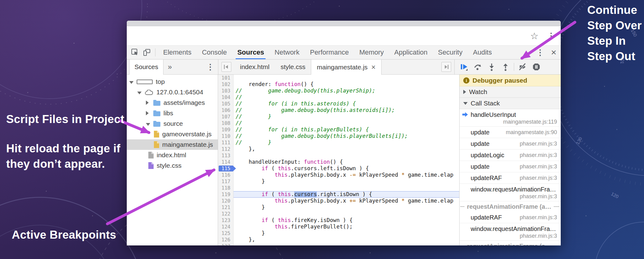 The height and width of the screenshot is (259, 644). What do you see at coordinates (293, 67) in the screenshot?
I see `file-tab-style.css: style.css` at bounding box center [293, 67].